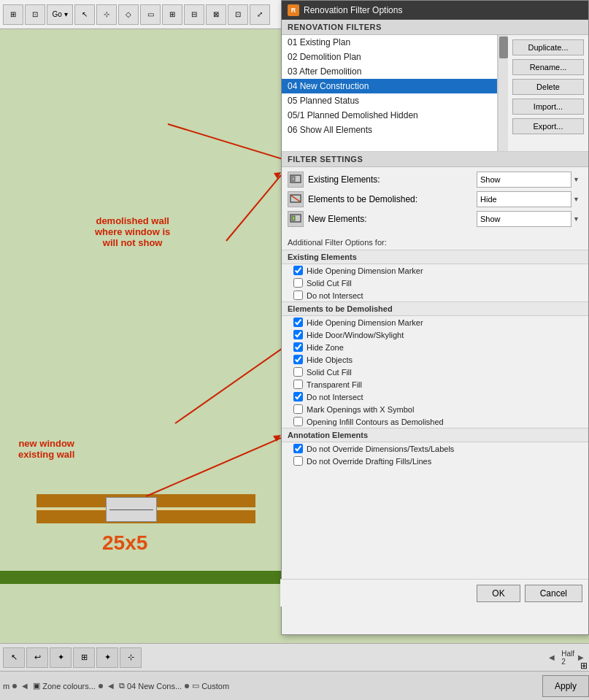 Image resolution: width=589 pixels, height=700 pixels. What do you see at coordinates (329, 283) in the screenshot?
I see `option-label-1: Solid Cut Fill` at bounding box center [329, 283].